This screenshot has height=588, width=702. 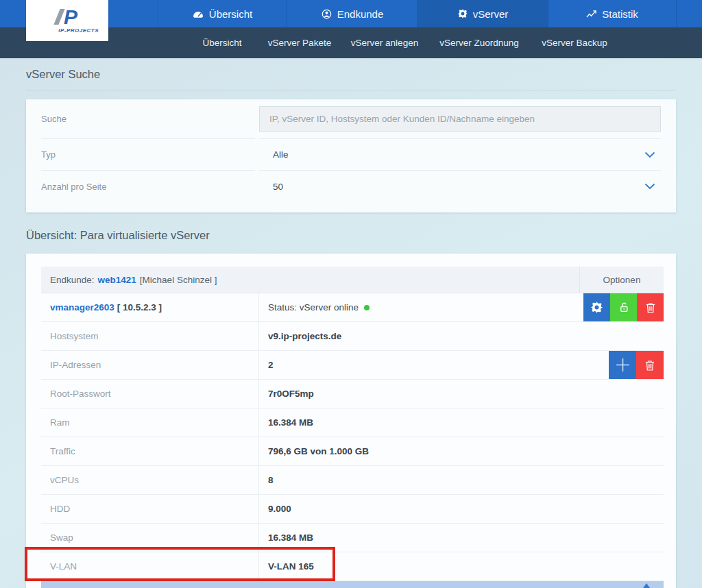 What do you see at coordinates (149, 509) in the screenshot?
I see `row-label: HDD` at bounding box center [149, 509].